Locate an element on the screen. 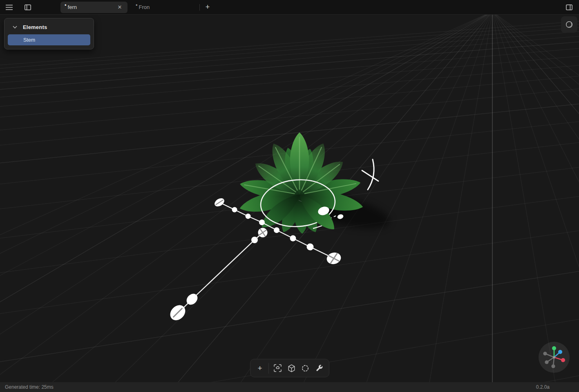 The width and height of the screenshot is (579, 392). tab-strip: • fern ✕ • Fron + is located at coordinates (136, 7).